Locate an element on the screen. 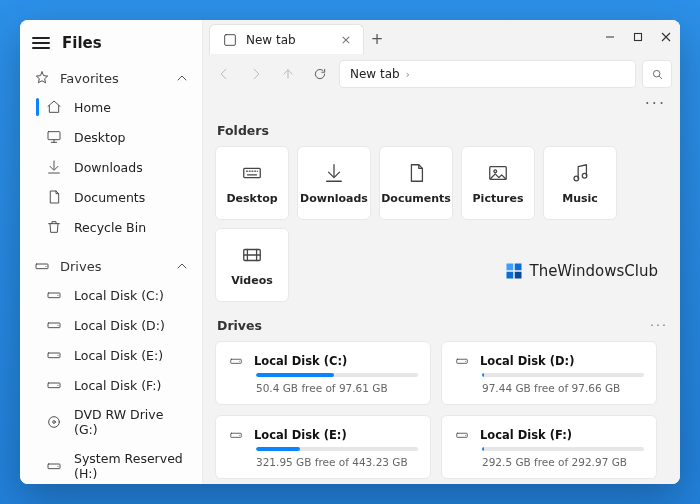 The height and width of the screenshot is (504, 700). disc-icon is located at coordinates (54, 422).